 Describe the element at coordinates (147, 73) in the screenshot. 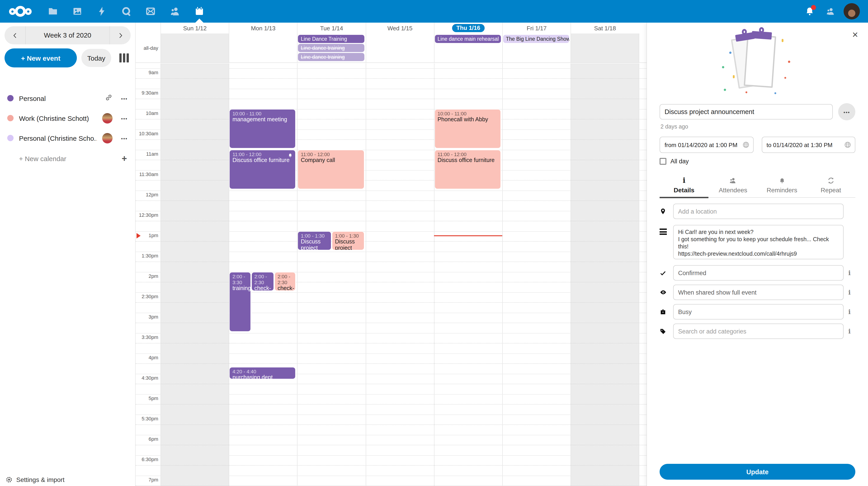

I see `time-axis-label: 9am` at that location.